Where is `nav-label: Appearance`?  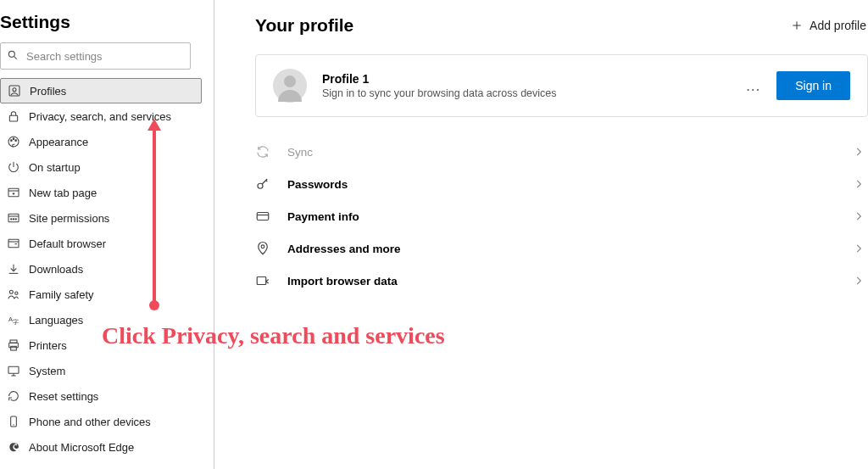
nav-label: Appearance is located at coordinates (58, 142).